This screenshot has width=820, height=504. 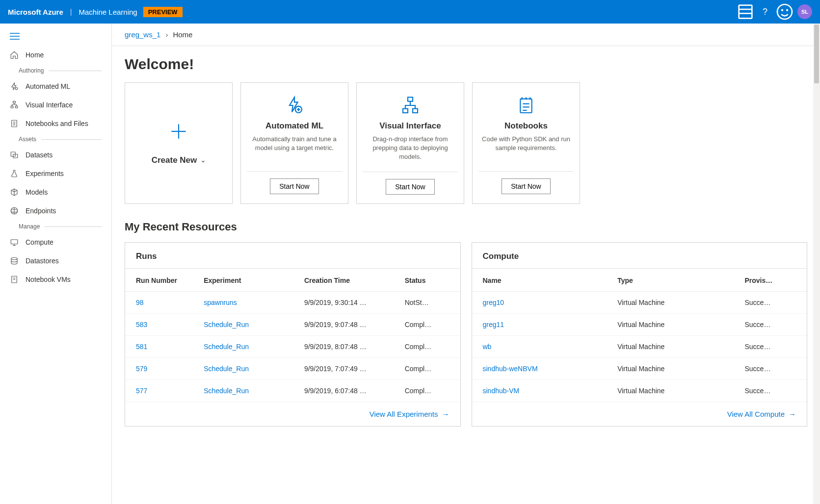 What do you see at coordinates (162, 390) in the screenshot?
I see `run-number-link: 577` at bounding box center [162, 390].